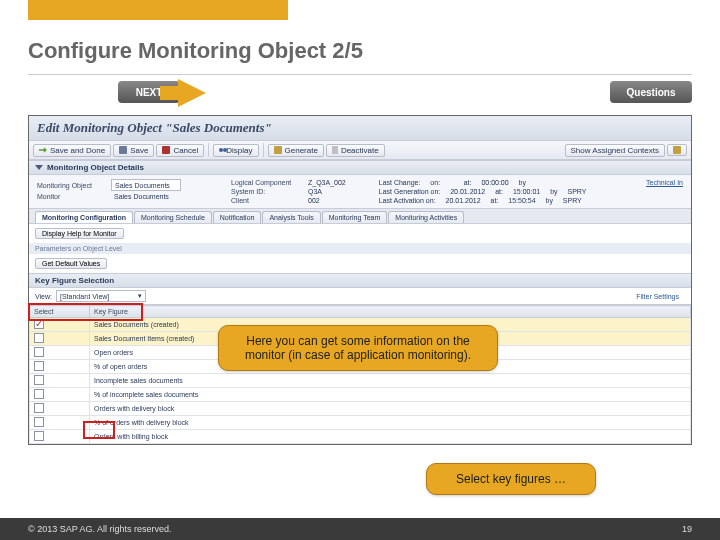 The height and width of the screenshot is (540, 720). I want to click on page-number: 19, so click(687, 529).